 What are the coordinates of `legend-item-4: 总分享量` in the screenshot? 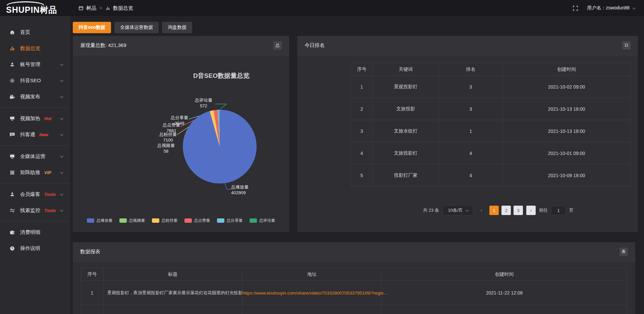 It's located at (230, 221).